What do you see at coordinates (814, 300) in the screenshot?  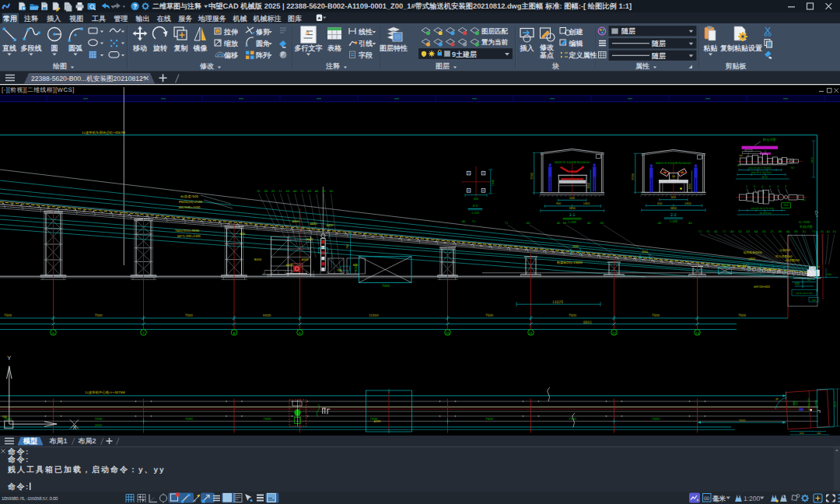 I see `svg-text: 740` at bounding box center [814, 300].